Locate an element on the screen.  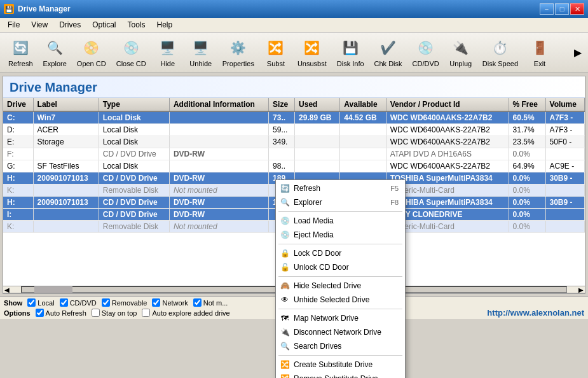
toolbar-more-arrow: ▶ is located at coordinates (578, 52).